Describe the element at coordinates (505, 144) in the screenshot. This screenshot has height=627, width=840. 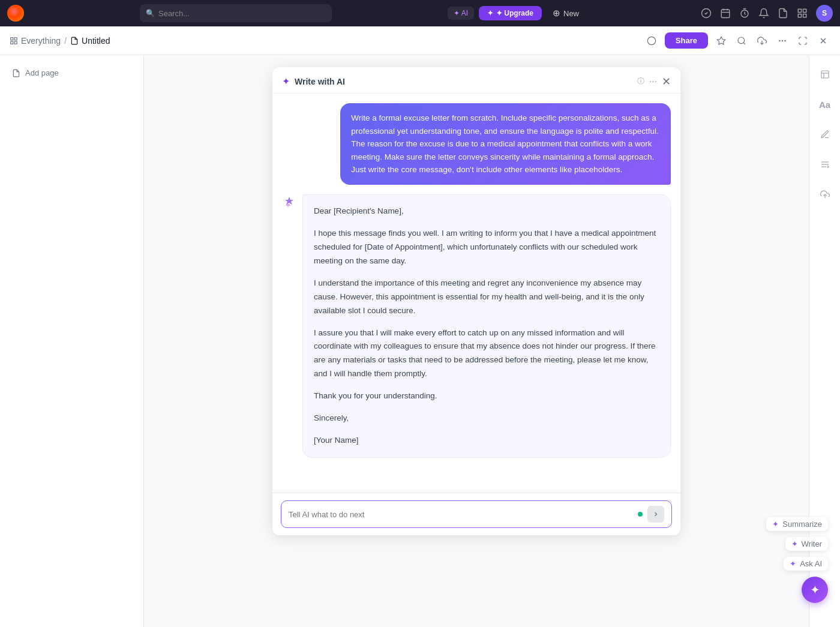
I see `user-message: Write a formal excuse letter from scratc…` at that location.